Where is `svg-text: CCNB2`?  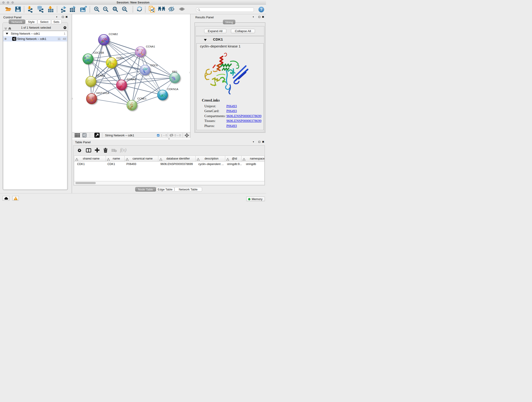 svg-text: CCNB2 is located at coordinates (113, 34).